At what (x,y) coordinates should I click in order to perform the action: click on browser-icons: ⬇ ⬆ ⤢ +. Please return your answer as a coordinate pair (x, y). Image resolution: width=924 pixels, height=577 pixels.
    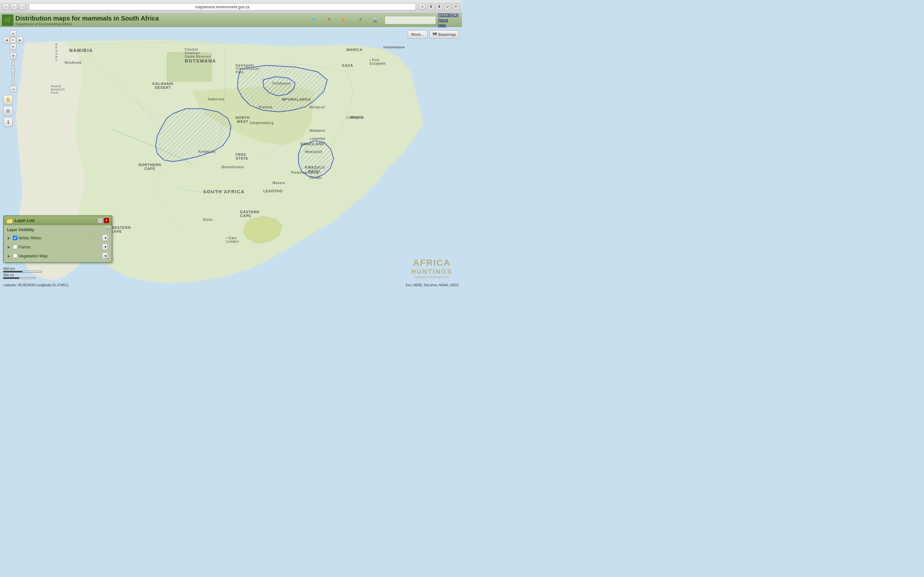
    Looking at the image, I should click on (443, 7).